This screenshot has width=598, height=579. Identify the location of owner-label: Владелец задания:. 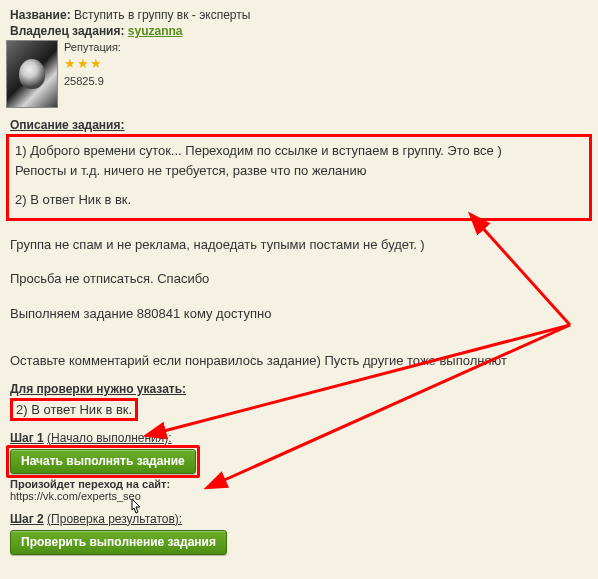
(68, 31).